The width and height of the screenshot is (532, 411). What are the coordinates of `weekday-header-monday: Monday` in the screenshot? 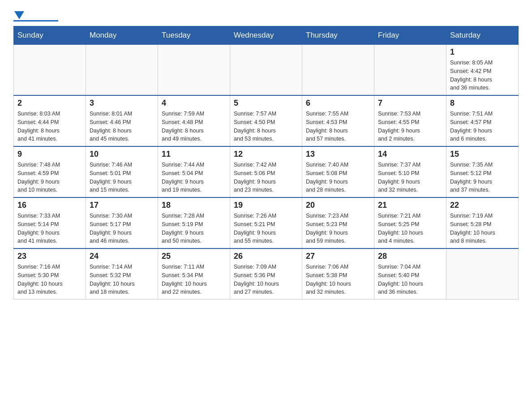 It's located at (122, 36).